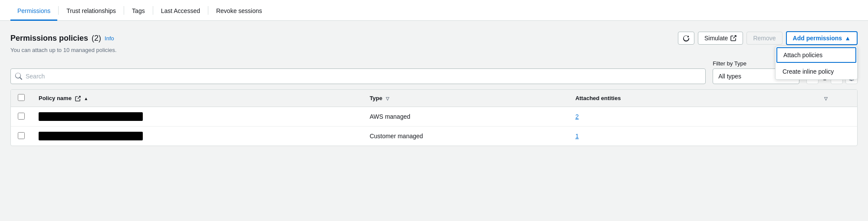  What do you see at coordinates (598, 98) in the screenshot?
I see `th-attached-entities-label: Attached entities` at bounding box center [598, 98].